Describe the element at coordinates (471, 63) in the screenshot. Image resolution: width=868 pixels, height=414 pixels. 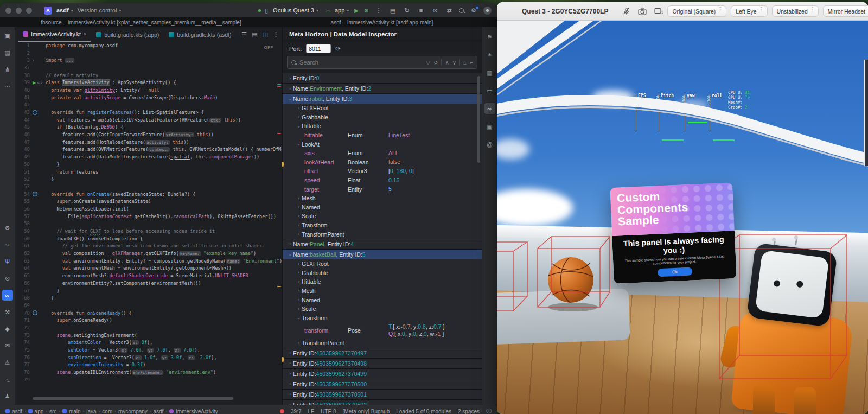
I see `unlock-icon: ⌐` at that location.